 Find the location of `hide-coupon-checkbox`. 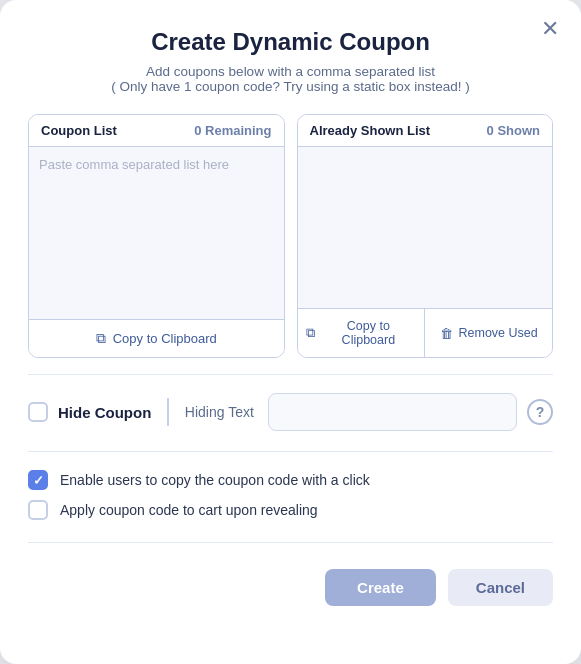

hide-coupon-checkbox is located at coordinates (38, 412).